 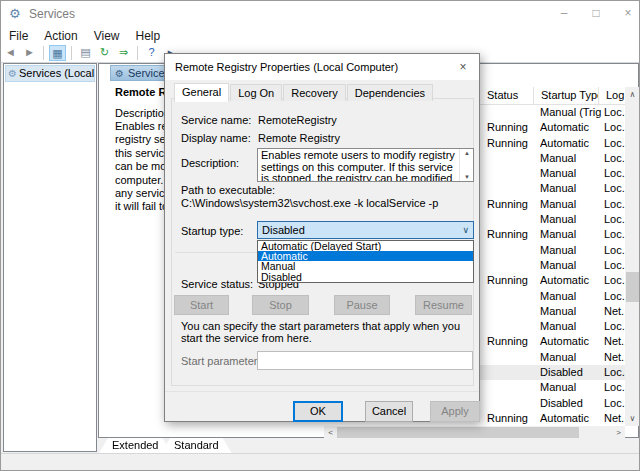 What do you see at coordinates (299, 138) in the screenshot?
I see `display-name-value: Remote Registry` at bounding box center [299, 138].